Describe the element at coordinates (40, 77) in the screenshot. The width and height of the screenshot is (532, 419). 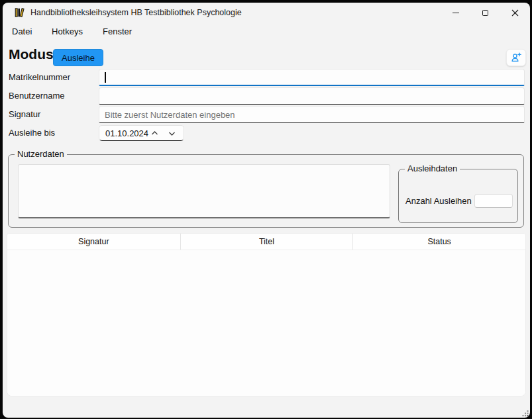
I see `matrikelnummer-label: Matrikelnummer` at that location.